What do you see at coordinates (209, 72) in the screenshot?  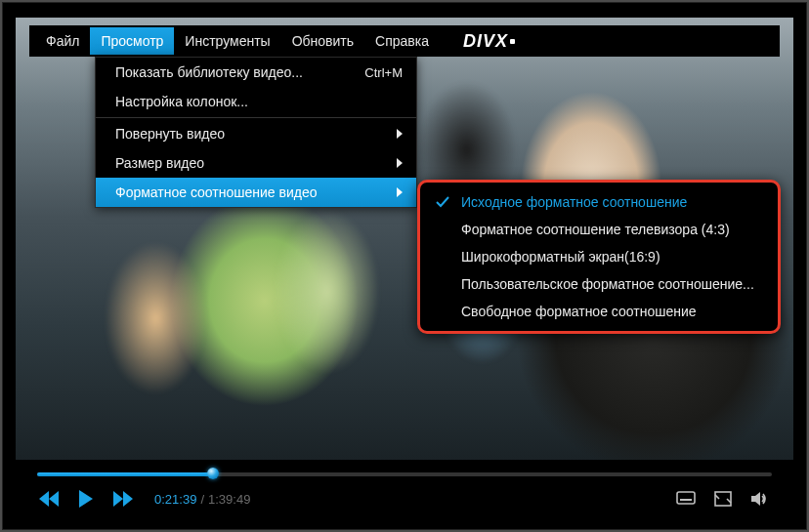 I see `dropdown-item-label: Показать библиотеку видео...` at bounding box center [209, 72].